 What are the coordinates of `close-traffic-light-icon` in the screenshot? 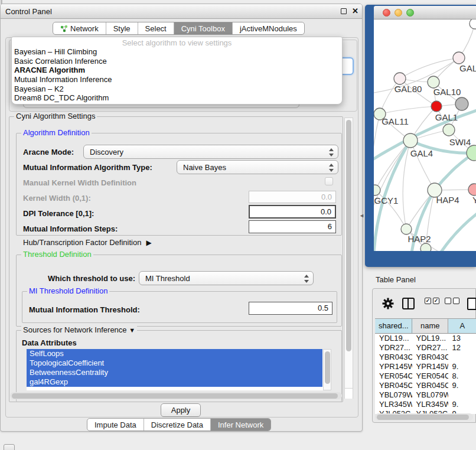 It's located at (386, 13).